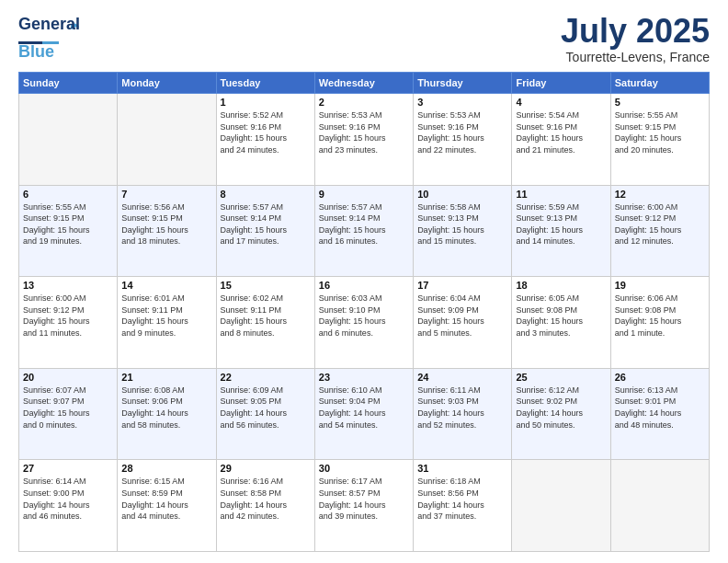  Describe the element at coordinates (68, 408) in the screenshot. I see `day-info: Sunrise: 6:07 AM Sunset: 9:07 PM Dayligh…` at that location.